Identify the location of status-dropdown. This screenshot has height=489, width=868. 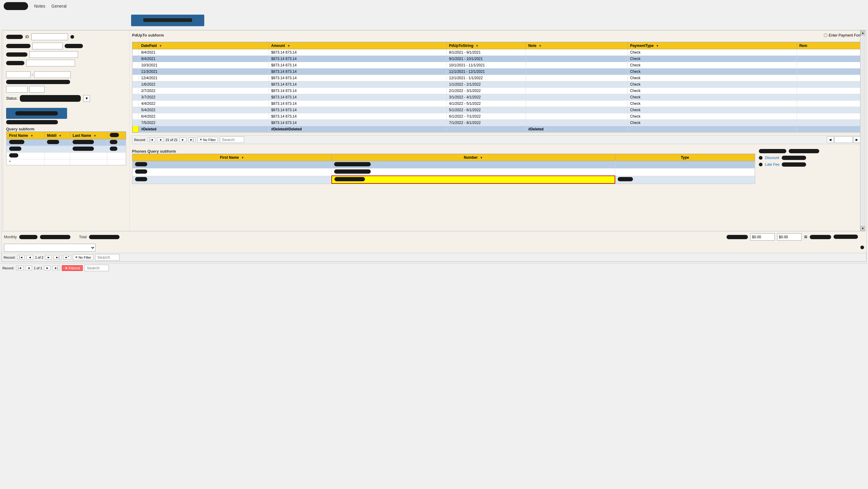
(51, 98).